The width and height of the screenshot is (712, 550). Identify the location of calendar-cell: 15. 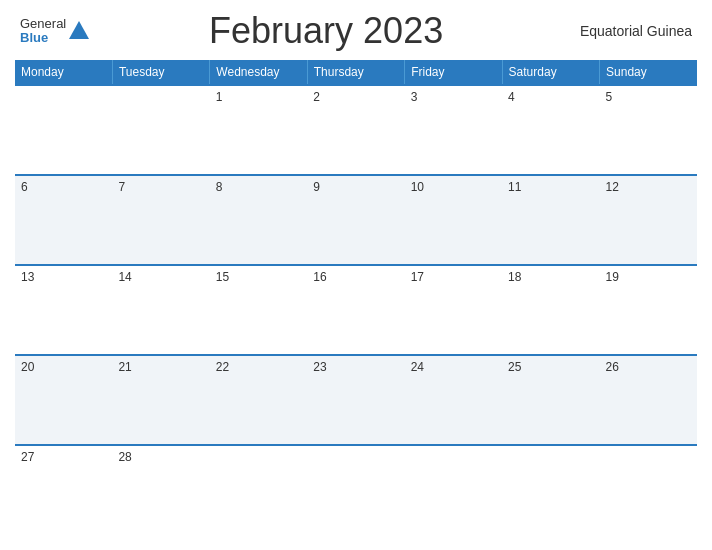
(258, 310).